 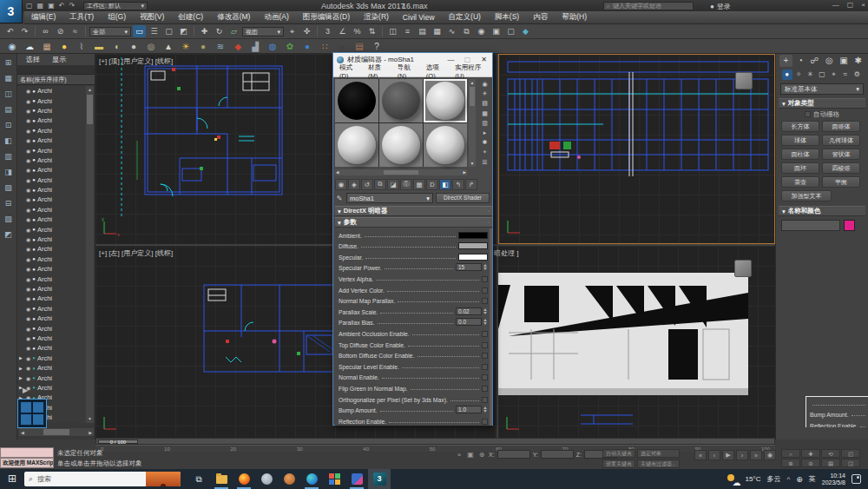 What do you see at coordinates (720, 7) in the screenshot?
I see `sign-in-button: ● 登录` at bounding box center [720, 7].